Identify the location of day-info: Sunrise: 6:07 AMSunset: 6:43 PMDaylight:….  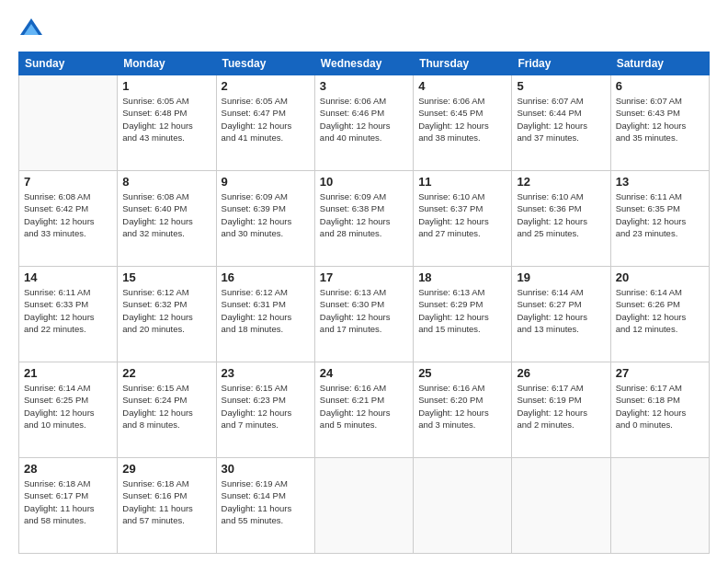
(660, 120).